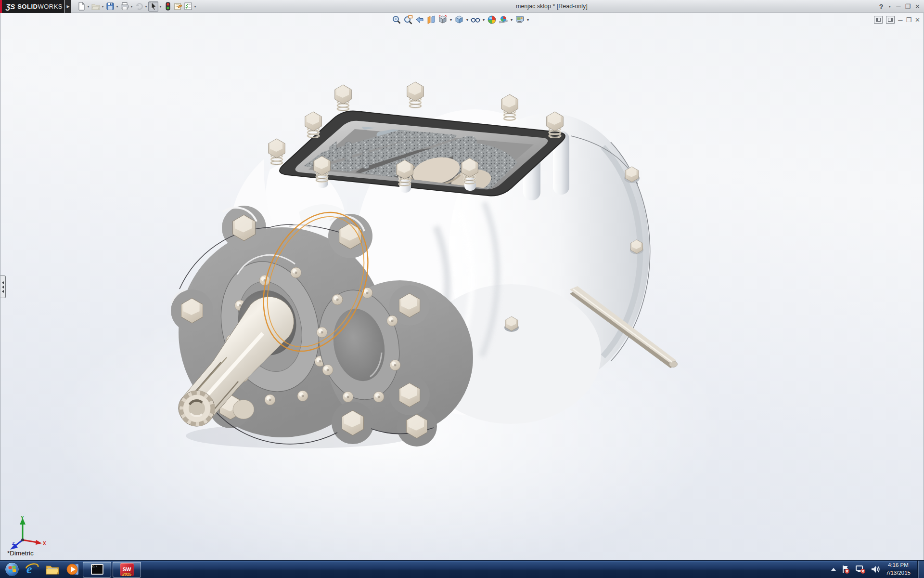 The image size is (924, 578). What do you see at coordinates (188, 6) in the screenshot?
I see `checklist-icon` at bounding box center [188, 6].